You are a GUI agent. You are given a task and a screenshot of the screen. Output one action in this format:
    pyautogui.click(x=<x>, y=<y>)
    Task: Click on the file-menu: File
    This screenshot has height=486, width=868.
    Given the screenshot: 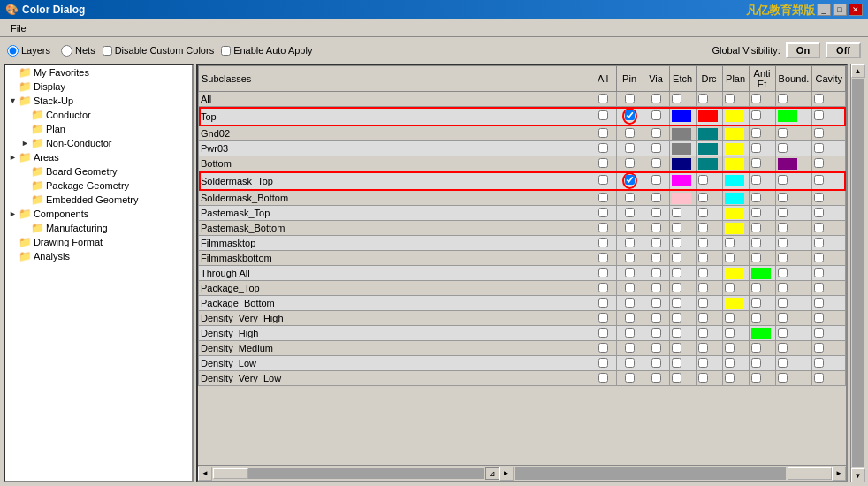 What is the action you would take?
    pyautogui.click(x=19, y=28)
    